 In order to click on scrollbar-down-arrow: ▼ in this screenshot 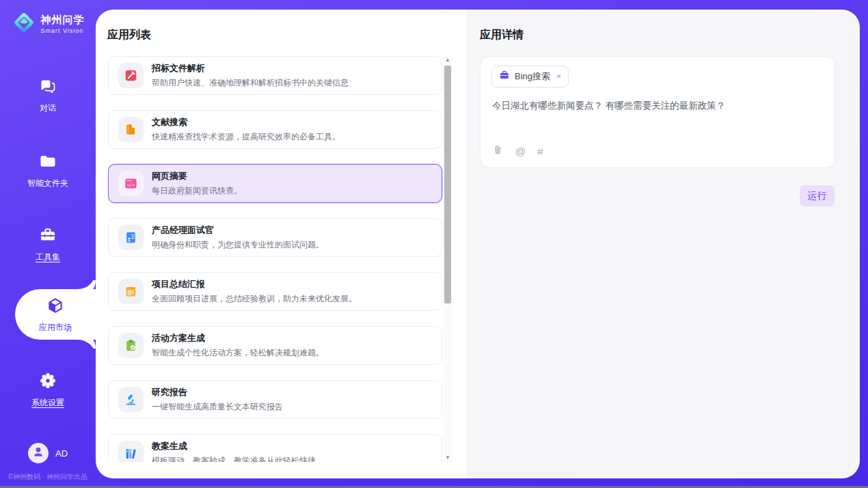, I will do `click(448, 458)`.